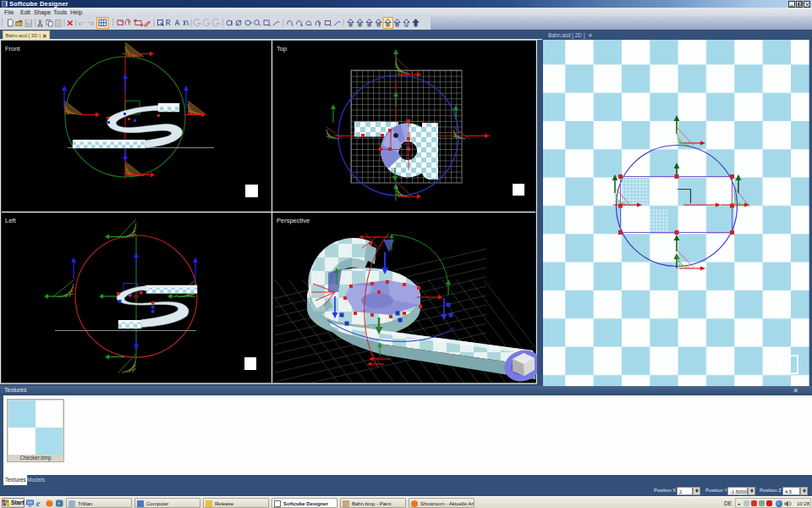  What do you see at coordinates (13, 49) in the screenshot?
I see `svg-text: Front` at bounding box center [13, 49].